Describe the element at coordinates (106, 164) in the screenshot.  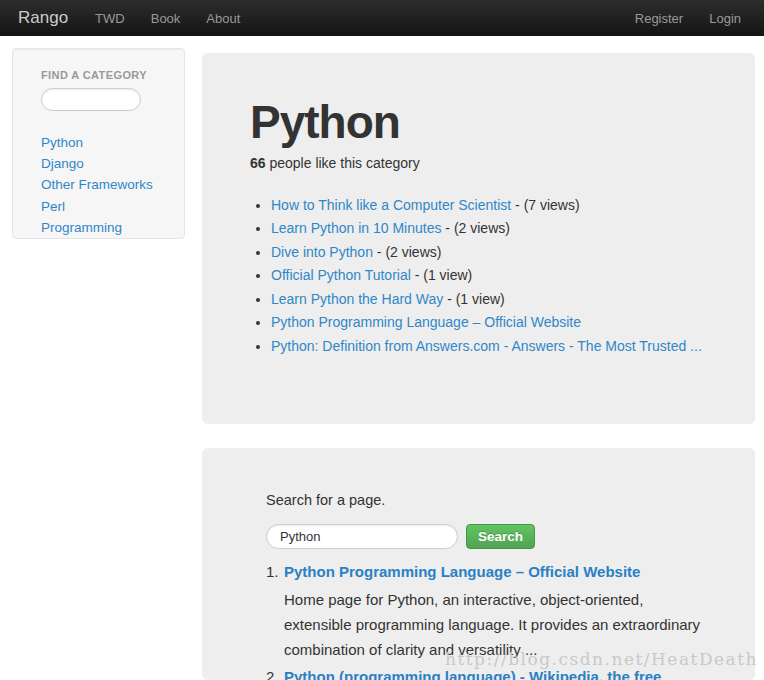
I see `category-list-item: Django` at that location.